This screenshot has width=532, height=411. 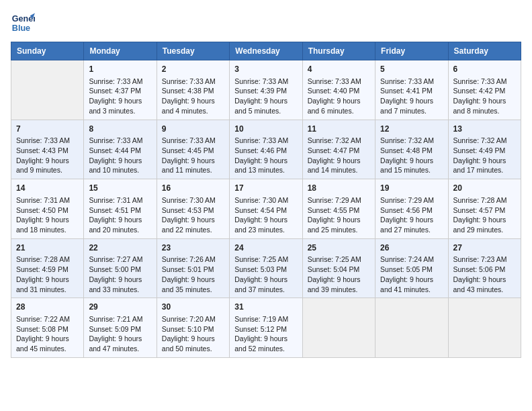 What do you see at coordinates (48, 328) in the screenshot?
I see `calendar-cell: 28Sunrise: 7:22 AMSunset: 5:08 PMDayligh…` at bounding box center [48, 328].